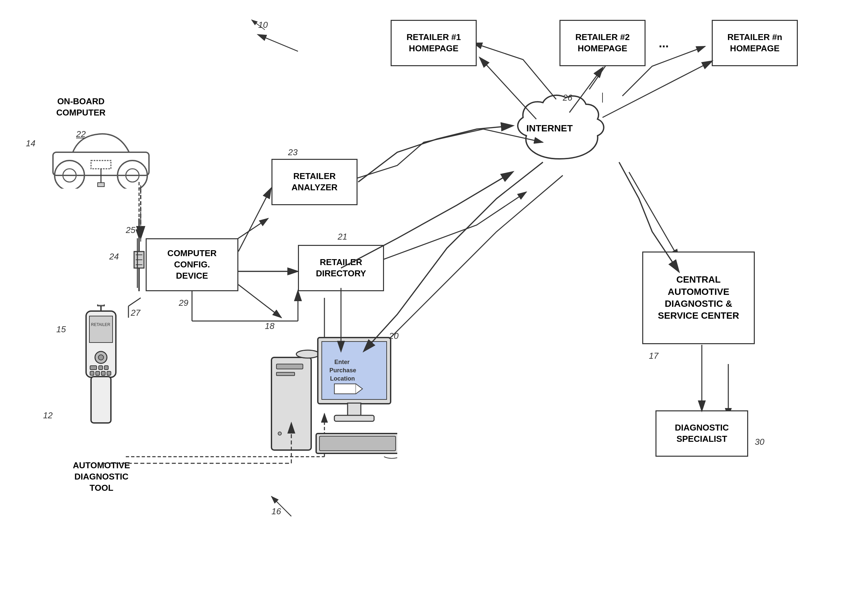 The height and width of the screenshot is (598, 868). I want to click on computer-config-box: COMPUTERCONFIG.DEVICE, so click(192, 265).